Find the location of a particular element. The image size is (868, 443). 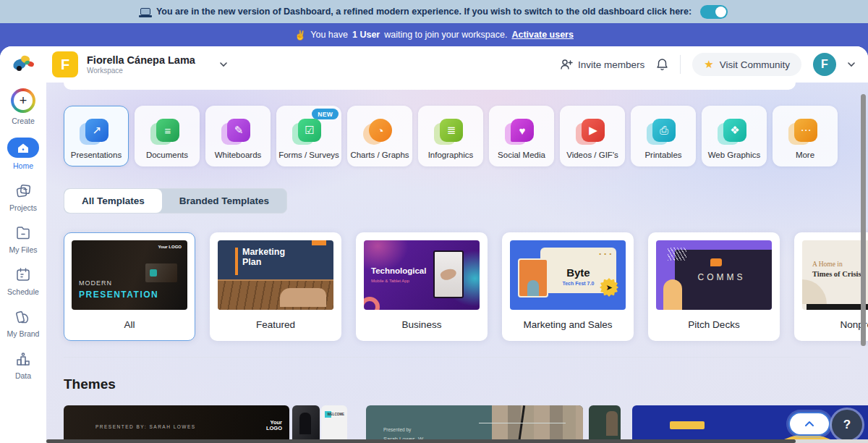

invite-members-button: Invite members is located at coordinates (602, 64).